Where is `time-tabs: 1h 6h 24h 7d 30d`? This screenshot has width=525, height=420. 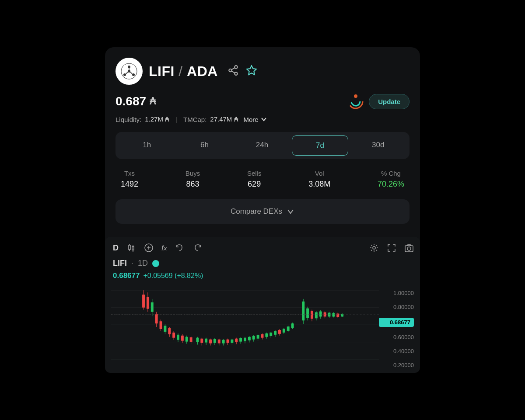 time-tabs: 1h 6h 24h 7d 30d is located at coordinates (262, 146).